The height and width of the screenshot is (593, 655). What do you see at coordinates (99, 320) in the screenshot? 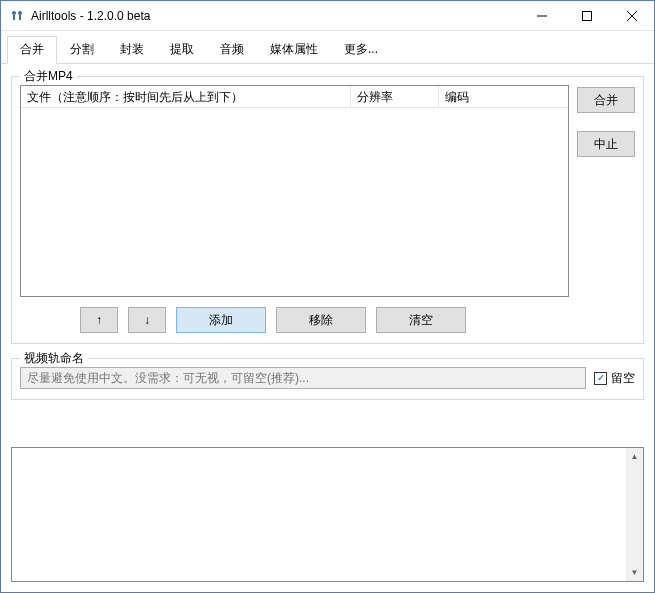
I see `move-up-button: ↑` at bounding box center [99, 320].